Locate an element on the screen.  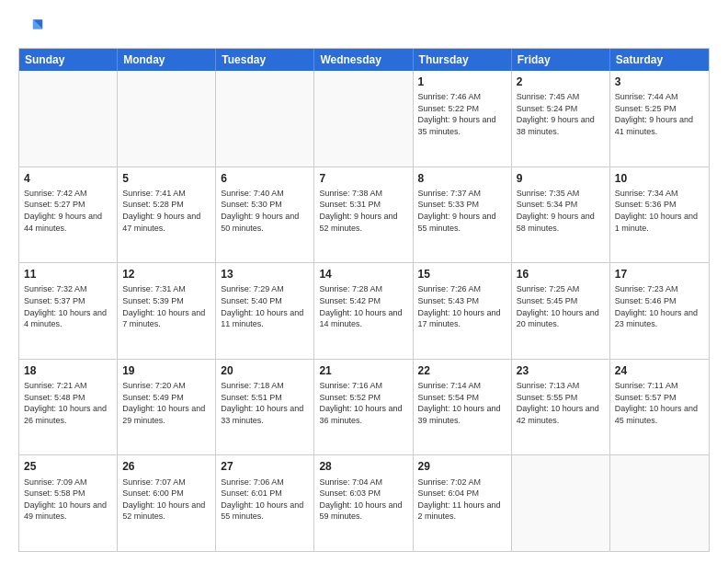
day-content: Sunrise: 7:29 AM Sunset: 5:40 PM Dayligh… is located at coordinates (265, 306).